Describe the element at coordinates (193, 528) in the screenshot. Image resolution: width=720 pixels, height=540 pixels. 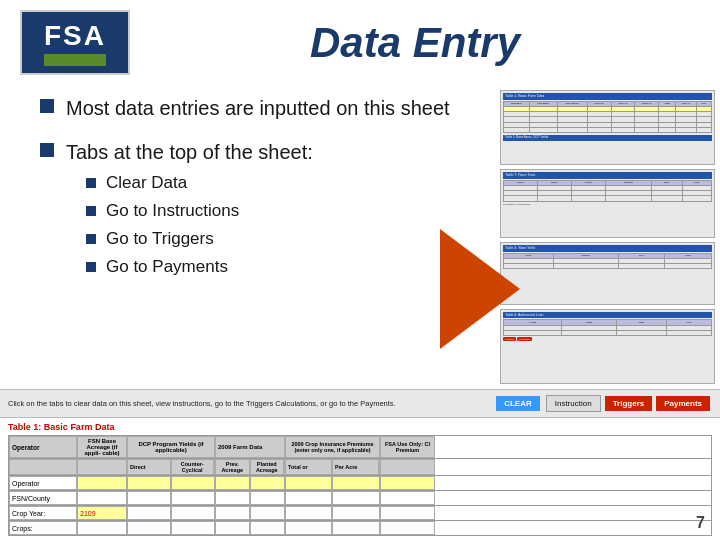
I see `row4-col3b` at that location.